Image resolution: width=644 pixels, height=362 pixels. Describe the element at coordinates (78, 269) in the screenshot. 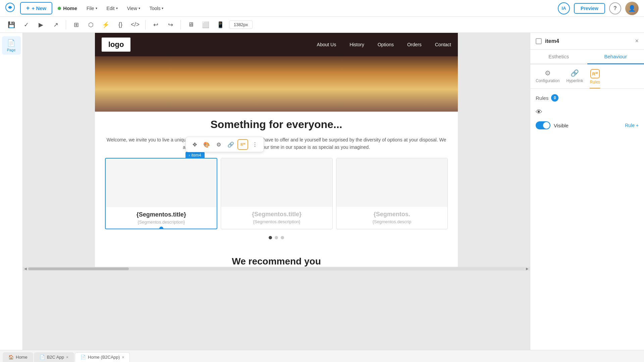

I see `scroll-thumb` at that location.